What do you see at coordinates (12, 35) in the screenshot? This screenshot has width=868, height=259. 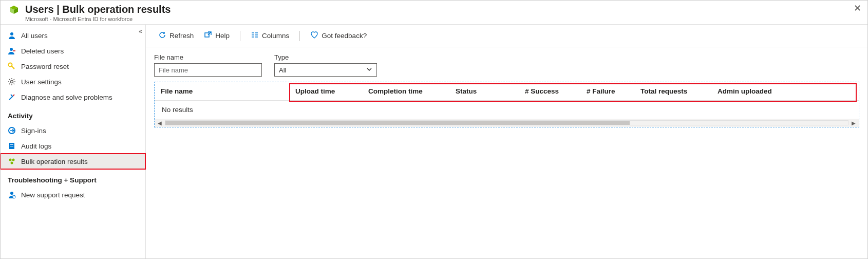 I see `person-icon` at bounding box center [12, 35].